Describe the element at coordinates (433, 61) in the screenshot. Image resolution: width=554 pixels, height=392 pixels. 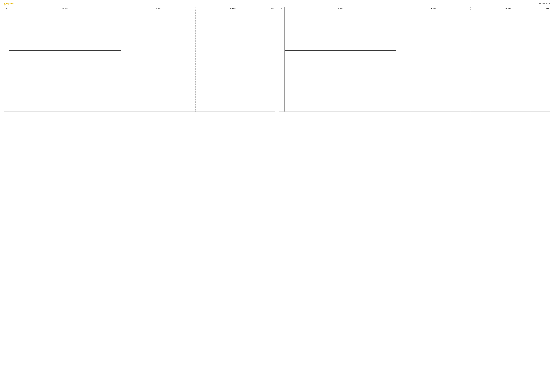
I see `action-column-right` at that location.